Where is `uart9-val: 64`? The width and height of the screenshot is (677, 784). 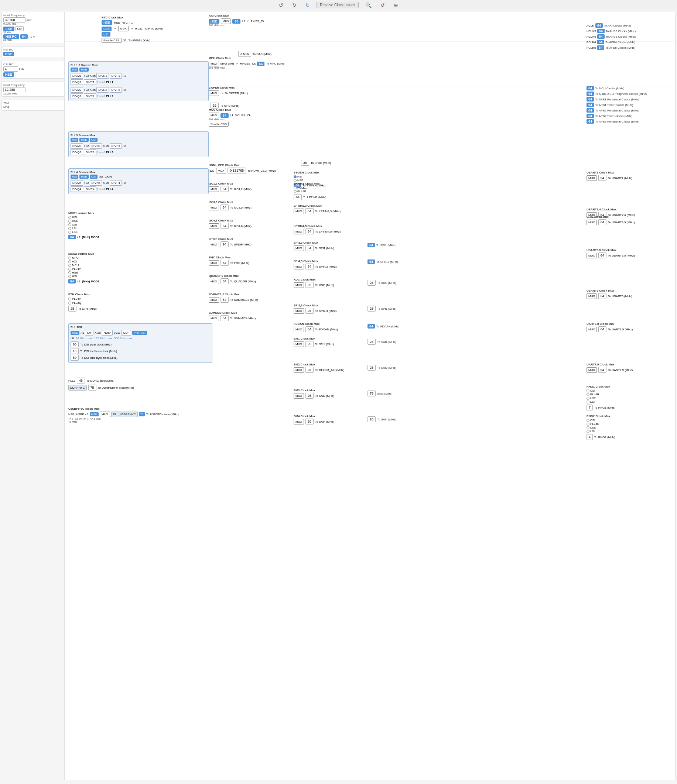
uart9-val: 64 is located at coordinates (602, 370).